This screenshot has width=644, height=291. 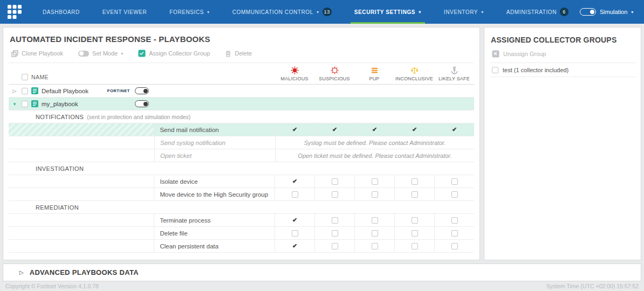 What do you see at coordinates (242, 195) in the screenshot?
I see `action-row-move-device: Move device to the High Security group` at bounding box center [242, 195].